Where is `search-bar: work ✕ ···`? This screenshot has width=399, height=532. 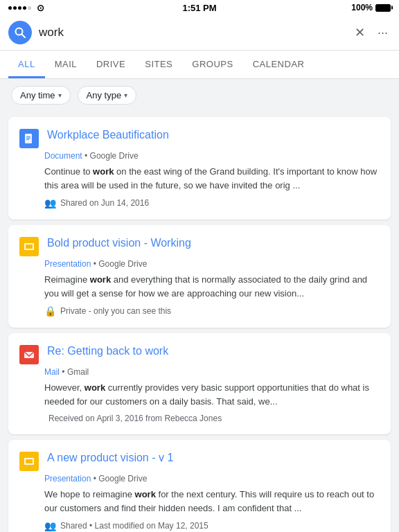 search-bar: work ✕ ··· is located at coordinates (200, 33).